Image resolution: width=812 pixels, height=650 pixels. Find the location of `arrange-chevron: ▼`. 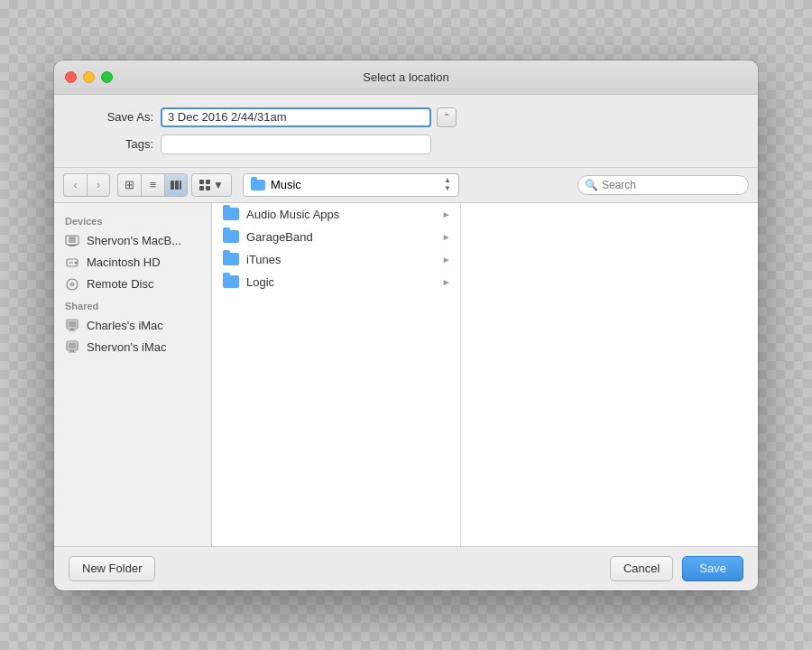

arrange-chevron: ▼ is located at coordinates (218, 185).